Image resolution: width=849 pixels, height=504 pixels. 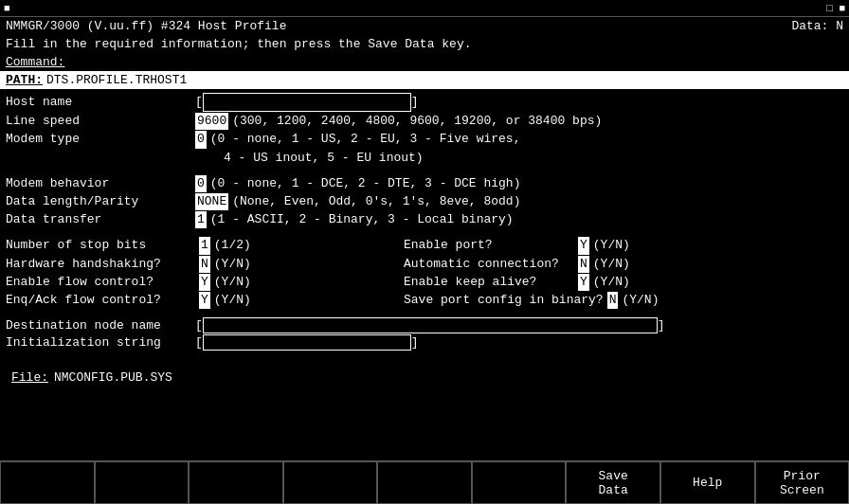 What do you see at coordinates (836, 9) in the screenshot?
I see `chrome-right: □ ■` at bounding box center [836, 9].